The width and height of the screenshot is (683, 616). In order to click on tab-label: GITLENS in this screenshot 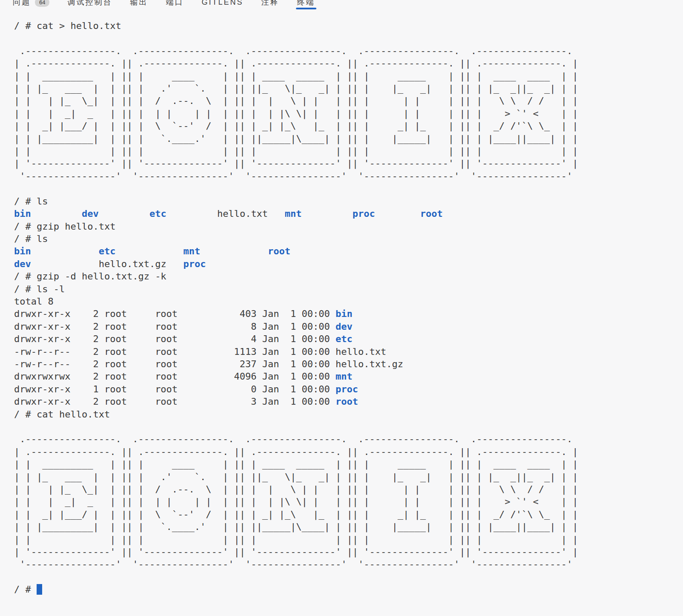, I will do `click(222, 3)`.